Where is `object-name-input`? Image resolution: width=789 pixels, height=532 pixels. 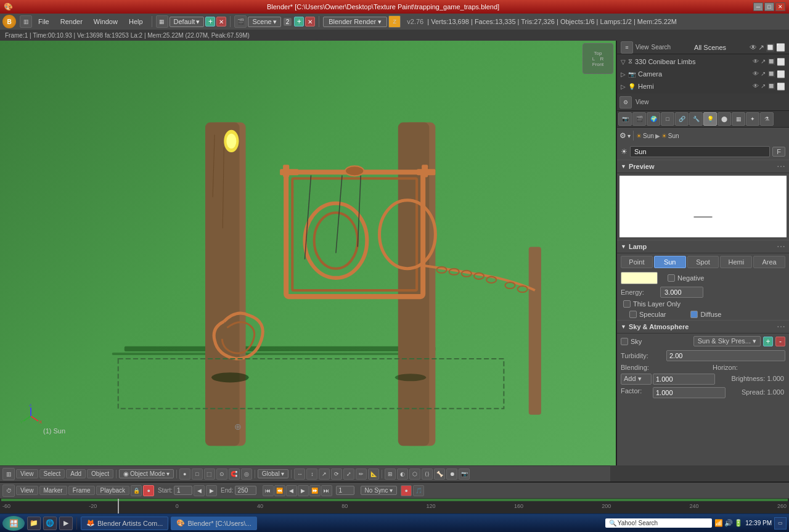
object-name-input is located at coordinates (700, 152).